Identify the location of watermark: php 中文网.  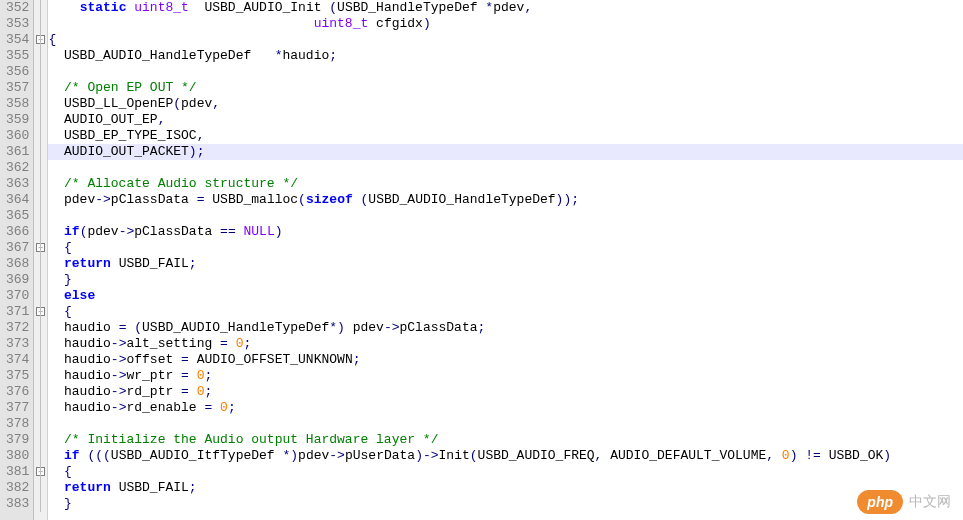
(904, 502).